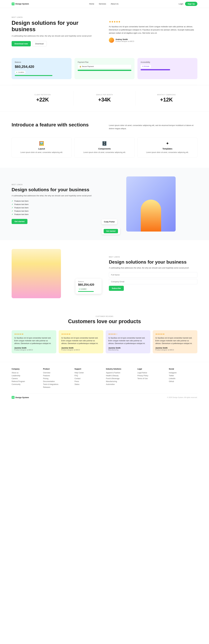 The image size is (209, 644). Describe the element at coordinates (84, 289) in the screenshot. I see `location-text-2: Location` at that location.